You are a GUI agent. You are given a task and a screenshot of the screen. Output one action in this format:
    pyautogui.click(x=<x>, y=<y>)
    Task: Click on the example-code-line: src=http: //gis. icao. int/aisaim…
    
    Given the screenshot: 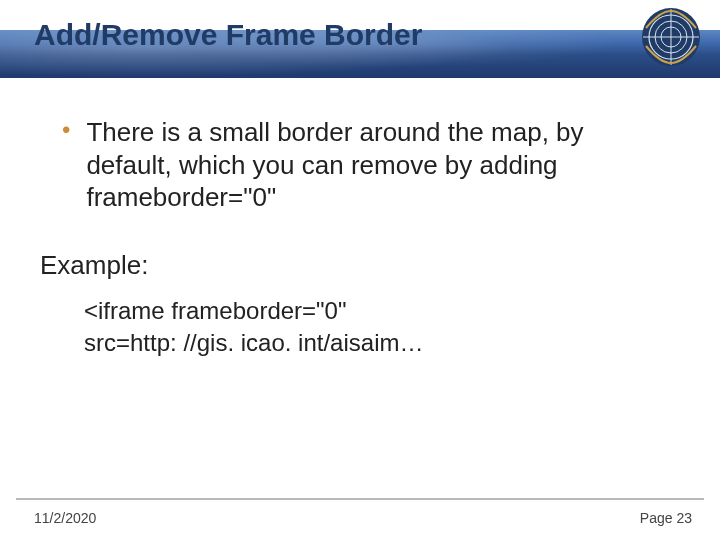 What is the action you would take?
    pyautogui.click(x=371, y=343)
    